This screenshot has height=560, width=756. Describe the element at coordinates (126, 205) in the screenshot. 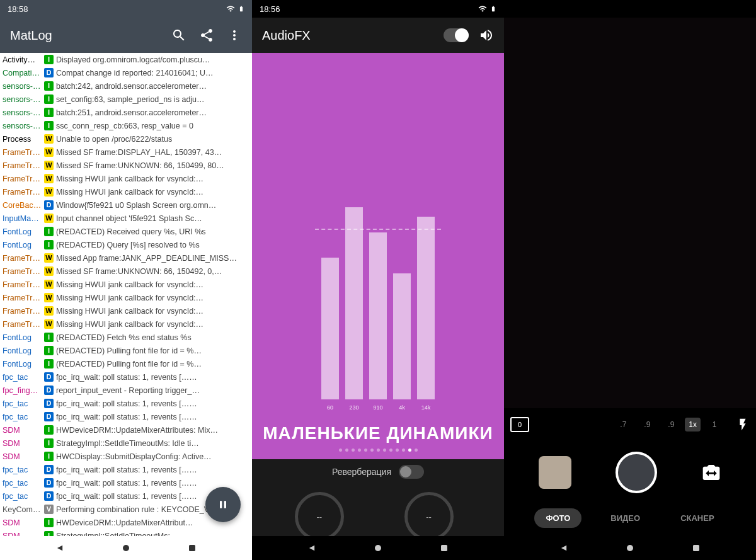

I see `log-row: CoreBack…DWindow{f5fe921 u0 Splash Scree…` at that location.